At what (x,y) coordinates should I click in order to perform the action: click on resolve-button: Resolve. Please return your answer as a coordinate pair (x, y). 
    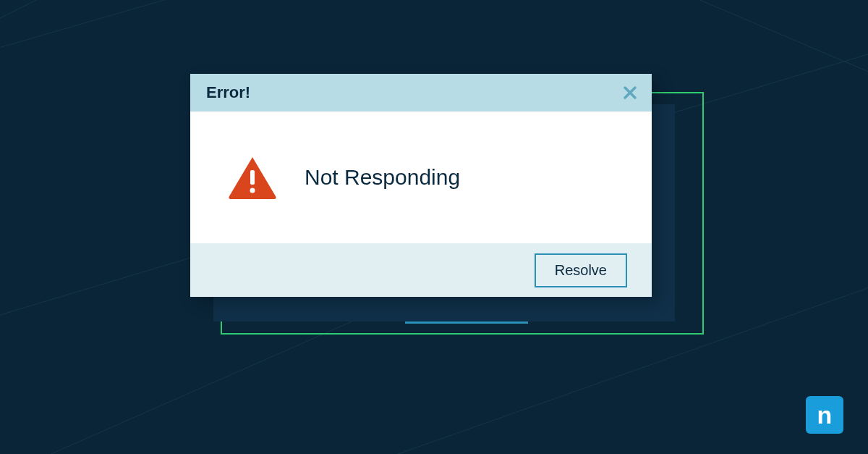
    Looking at the image, I should click on (581, 271).